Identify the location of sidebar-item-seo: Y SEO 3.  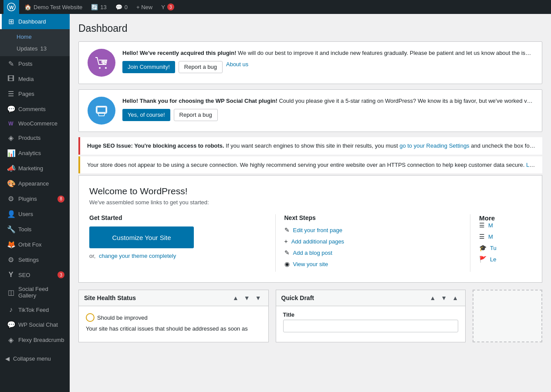
(35, 275).